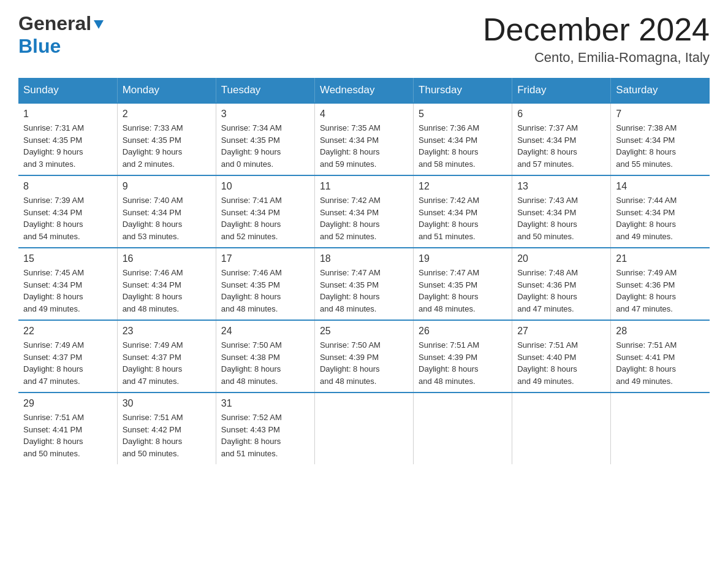  Describe the element at coordinates (364, 146) in the screenshot. I see `day-info: Sunrise: 7:35 AMSunset: 4:34 PMDaylight:…` at that location.